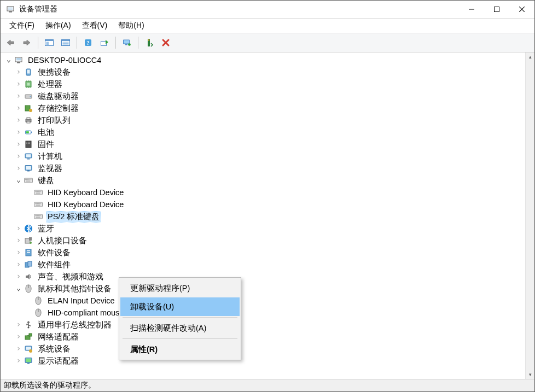 This screenshot has width=535, height=392. I want to click on tree-category: 磁盘驱动器, so click(263, 96).